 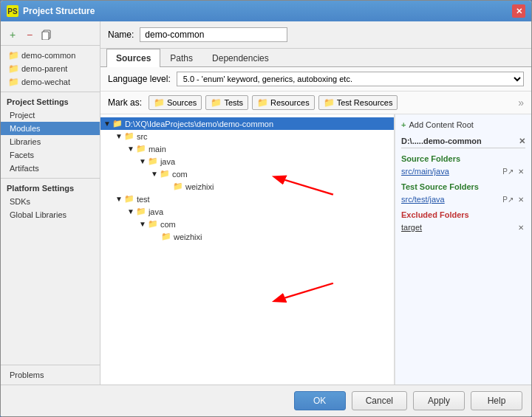 I want to click on resources-folder-icon: 📁, so click(x=263, y=103).